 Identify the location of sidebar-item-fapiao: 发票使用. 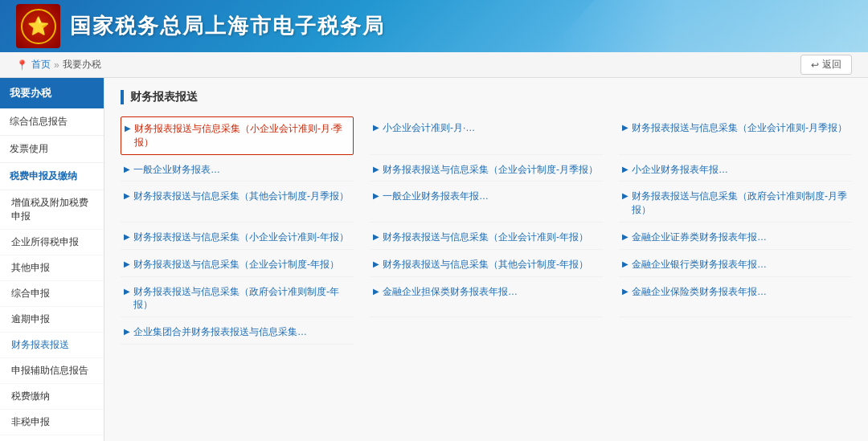
(51, 149).